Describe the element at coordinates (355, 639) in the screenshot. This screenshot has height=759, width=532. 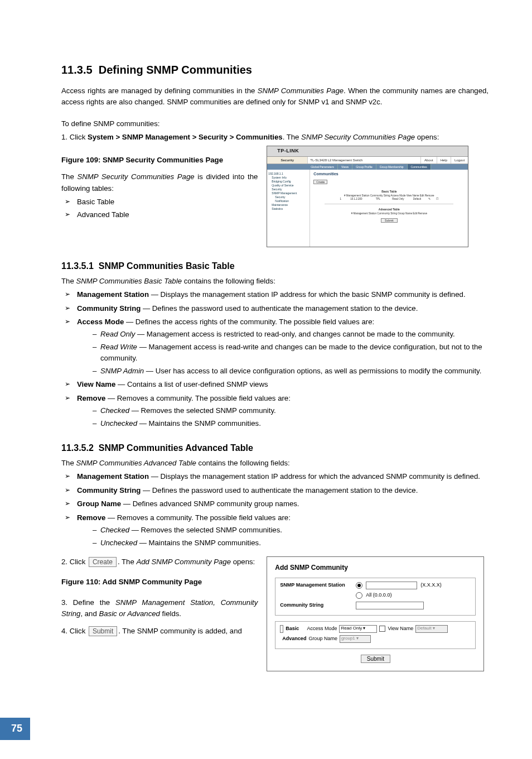
I see `gn-select: group1 ▾` at that location.